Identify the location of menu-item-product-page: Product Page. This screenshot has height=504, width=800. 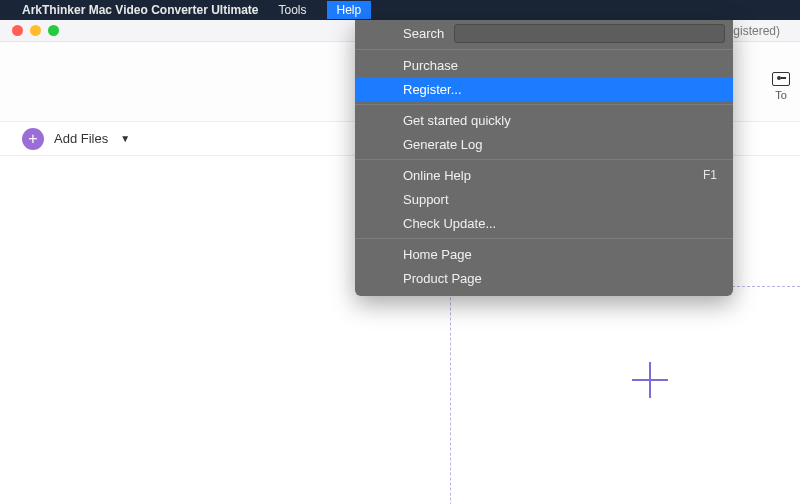
(544, 278).